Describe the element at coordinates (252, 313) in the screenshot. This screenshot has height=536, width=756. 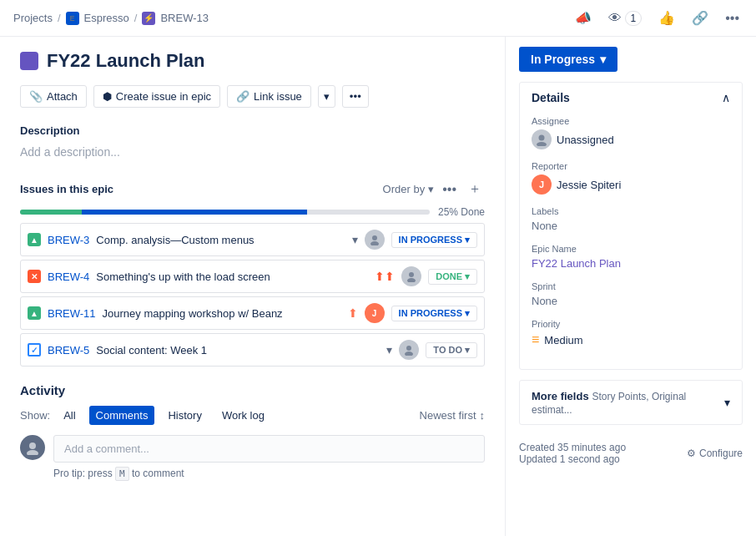
I see `table-row: ▲ BREW-11 Journey mapping workshop w/ Be…` at that location.